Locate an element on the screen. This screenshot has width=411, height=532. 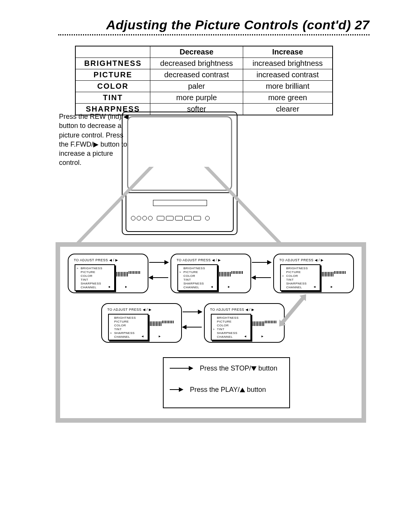
vcr-panel is located at coordinates (180, 212).